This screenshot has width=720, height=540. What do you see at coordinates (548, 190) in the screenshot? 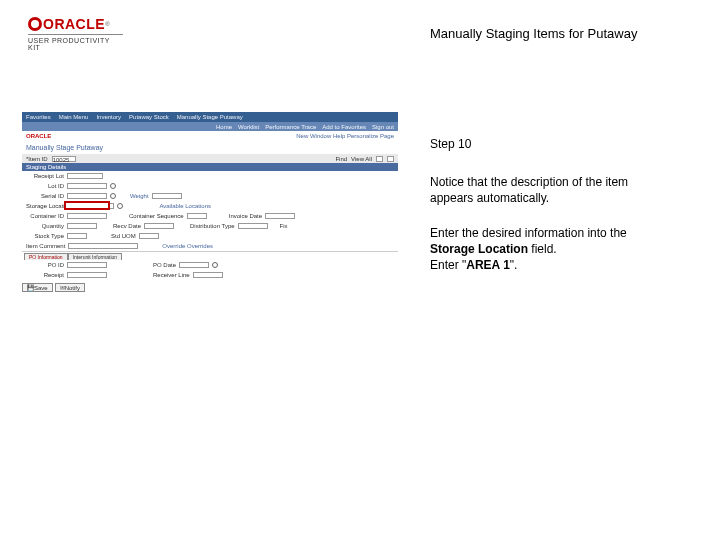
I see `instruction-para-1: Notice that the description of the item …` at bounding box center [548, 190].